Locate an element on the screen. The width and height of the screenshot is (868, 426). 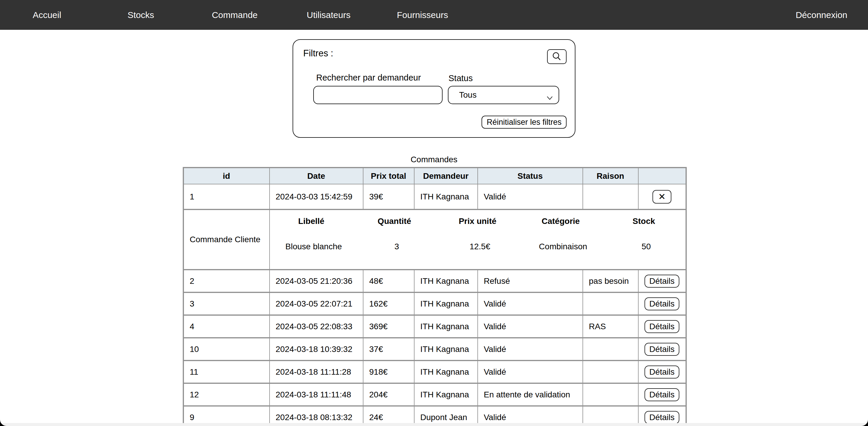
cell-prix-total: 48€ is located at coordinates (389, 281).